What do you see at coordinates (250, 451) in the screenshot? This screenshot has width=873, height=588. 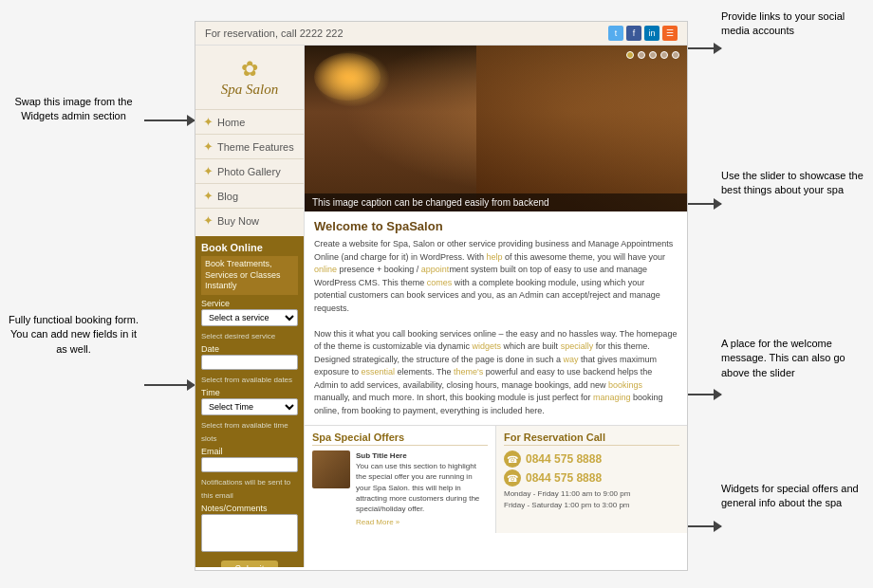 I see `email-label: Email` at bounding box center [250, 451].